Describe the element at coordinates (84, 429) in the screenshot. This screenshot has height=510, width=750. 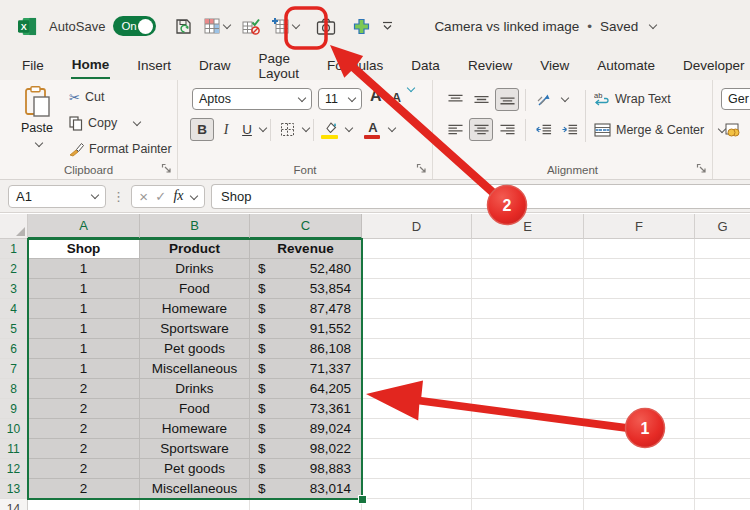
I see `cell-A10: 2` at that location.